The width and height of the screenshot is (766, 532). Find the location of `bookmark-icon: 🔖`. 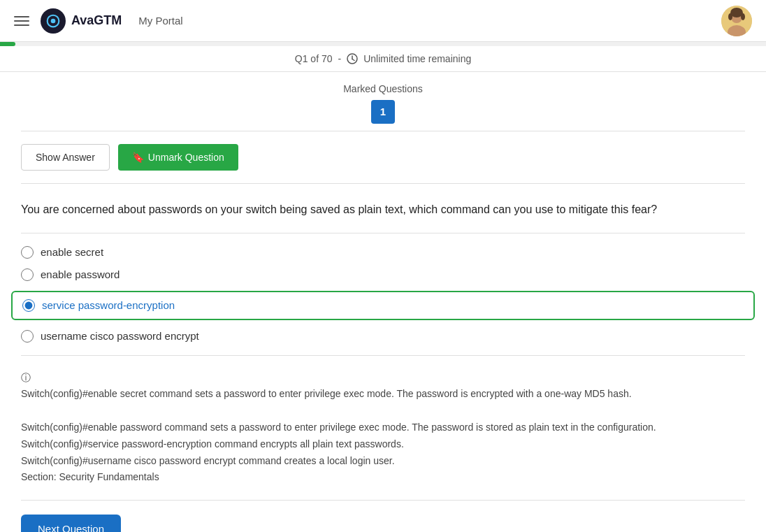

bookmark-icon: 🔖 is located at coordinates (138, 157).